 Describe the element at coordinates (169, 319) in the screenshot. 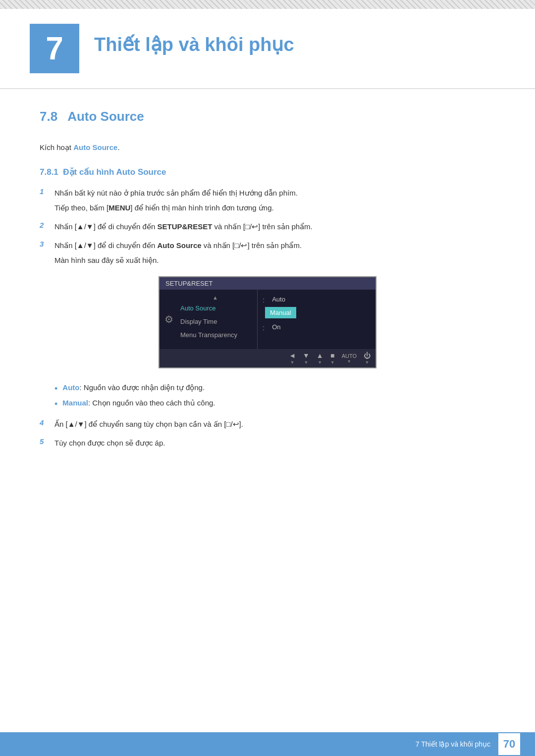

I see `gear-icon: ⚙` at that location.